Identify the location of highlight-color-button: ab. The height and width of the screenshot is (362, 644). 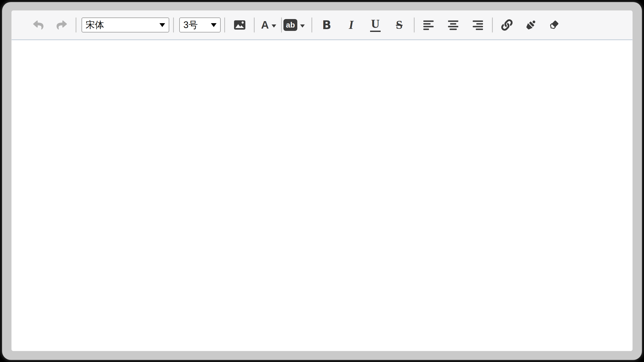
(294, 25).